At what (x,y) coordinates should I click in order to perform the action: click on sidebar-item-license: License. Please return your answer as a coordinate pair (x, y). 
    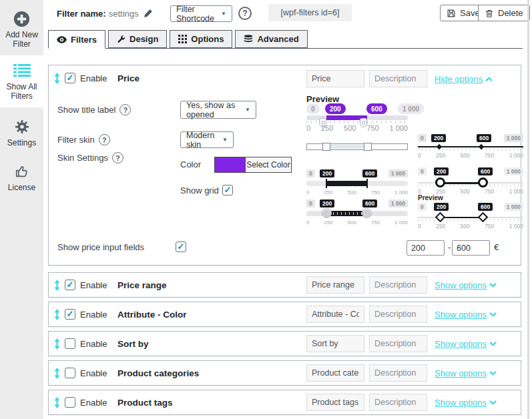
    Looking at the image, I should click on (21, 177).